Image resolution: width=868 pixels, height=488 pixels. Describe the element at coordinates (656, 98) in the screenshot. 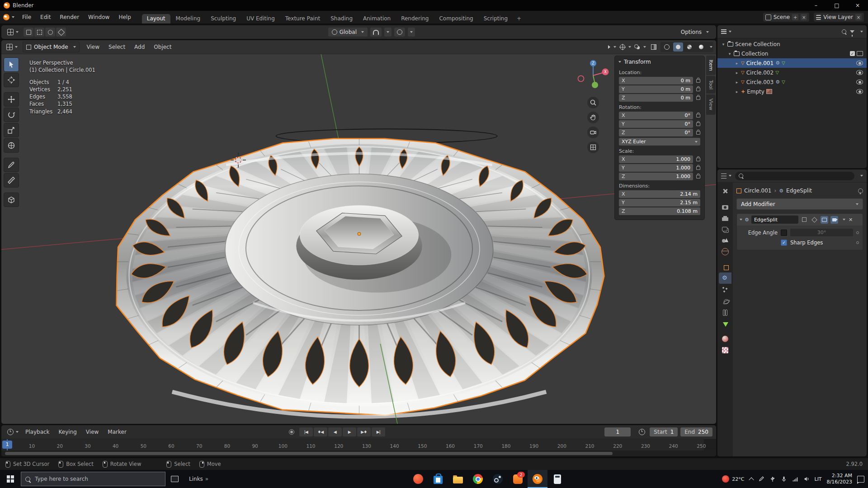

I see `transform-field-location-z: Z0 m` at that location.